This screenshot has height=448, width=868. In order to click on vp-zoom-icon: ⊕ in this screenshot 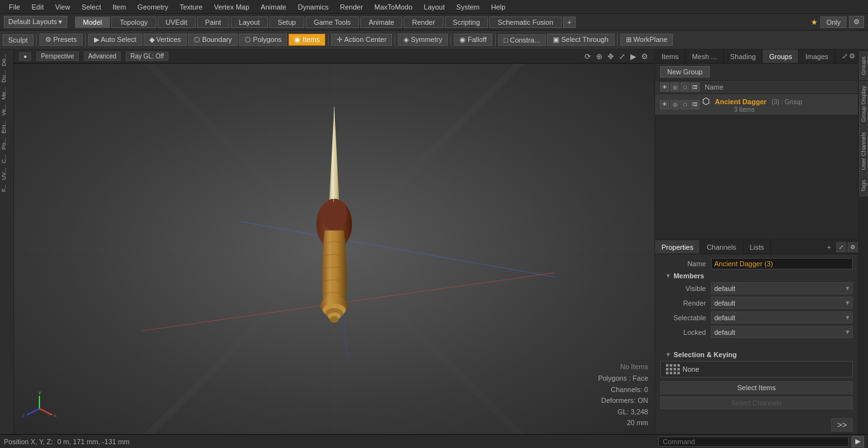, I will do `click(599, 57)`.